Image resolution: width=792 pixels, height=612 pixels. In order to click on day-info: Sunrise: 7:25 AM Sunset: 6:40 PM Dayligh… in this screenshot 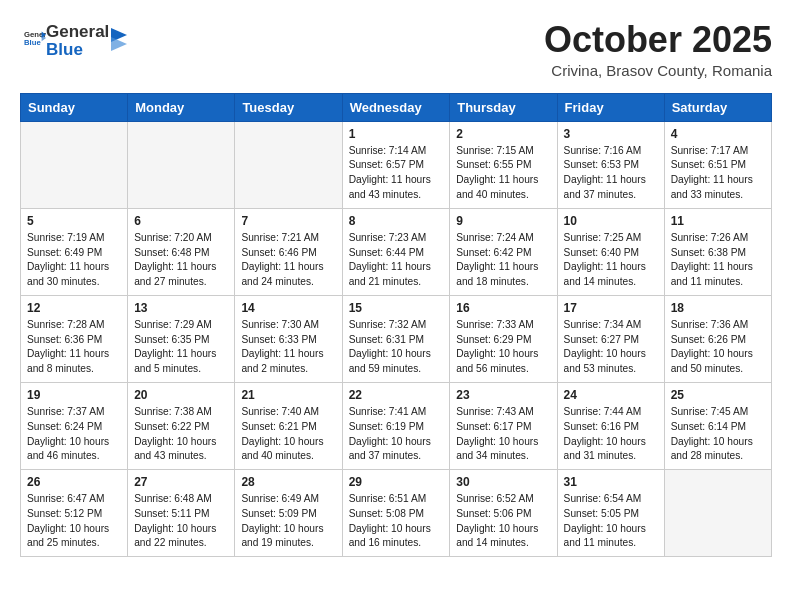, I will do `click(611, 260)`.